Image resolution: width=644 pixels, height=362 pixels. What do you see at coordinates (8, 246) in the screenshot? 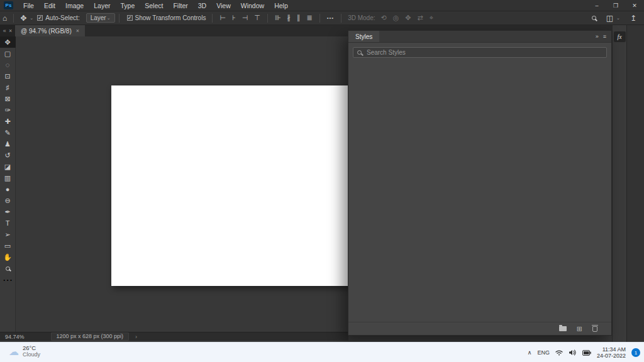
I see `rectangle-tool: ▭` at bounding box center [8, 246].